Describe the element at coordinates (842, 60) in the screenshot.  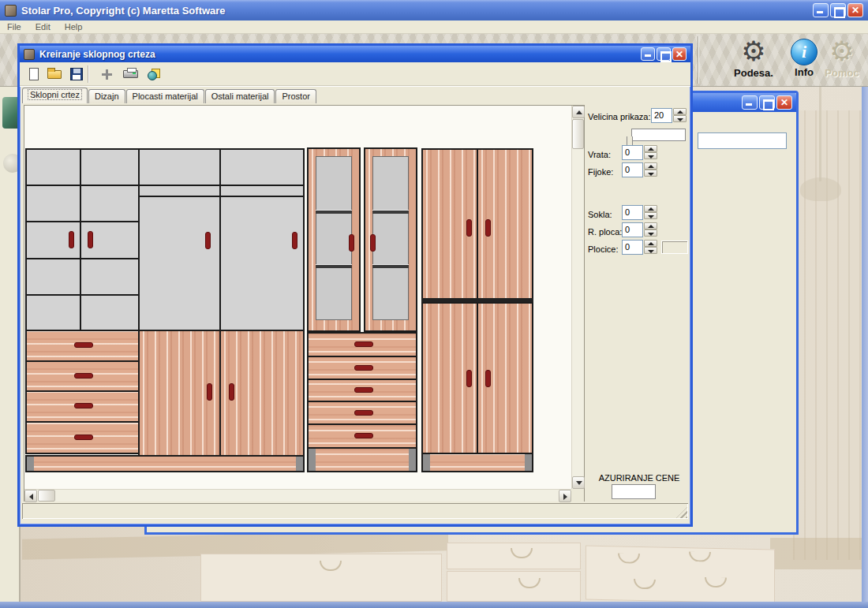
I see `pomoc-button: ⚙ Pomoc` at that location.